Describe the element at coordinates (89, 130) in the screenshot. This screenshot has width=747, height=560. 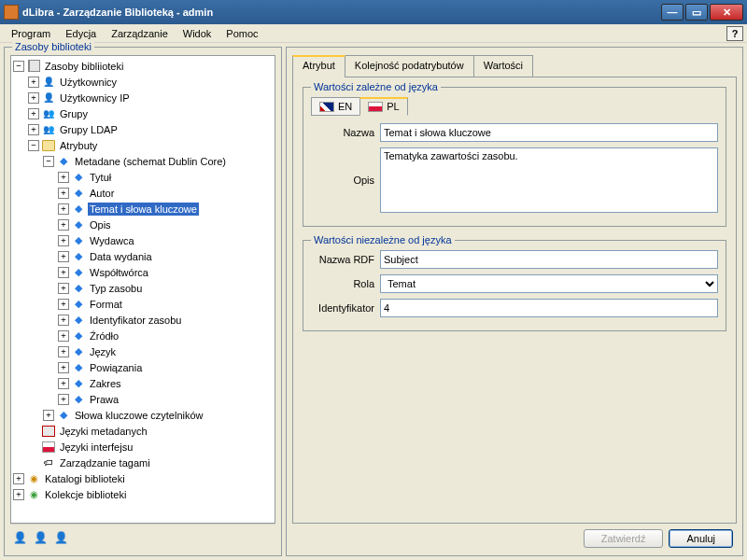
I see `tree-item: Grupy LDAP` at that location.